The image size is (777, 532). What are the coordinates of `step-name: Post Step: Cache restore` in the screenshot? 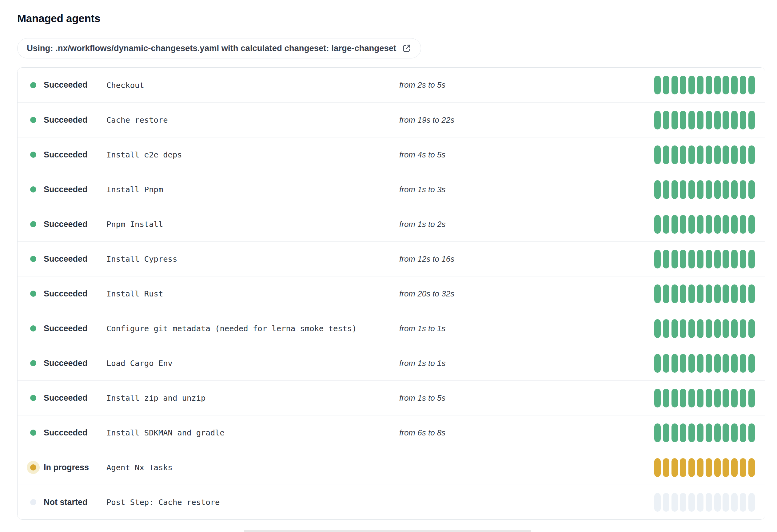 It's located at (253, 502).